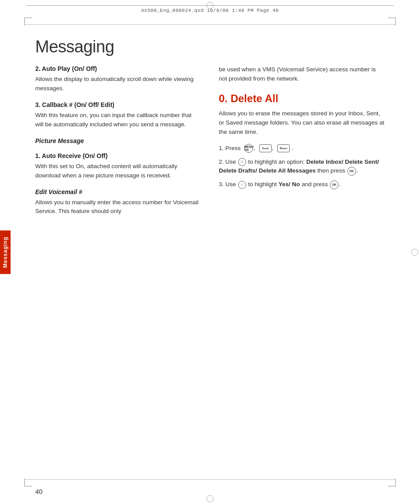 The image size is (420, 504). Describe the element at coordinates (118, 105) in the screenshot. I see `callback-heading: 3. Callback # (On/ Off/ Edit)` at that location.